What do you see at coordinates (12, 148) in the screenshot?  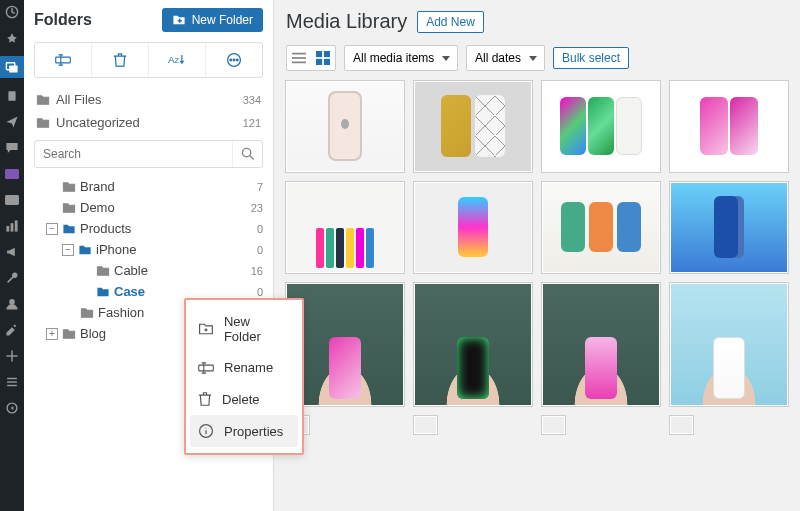 I see `rail-comments-icon` at bounding box center [12, 148].